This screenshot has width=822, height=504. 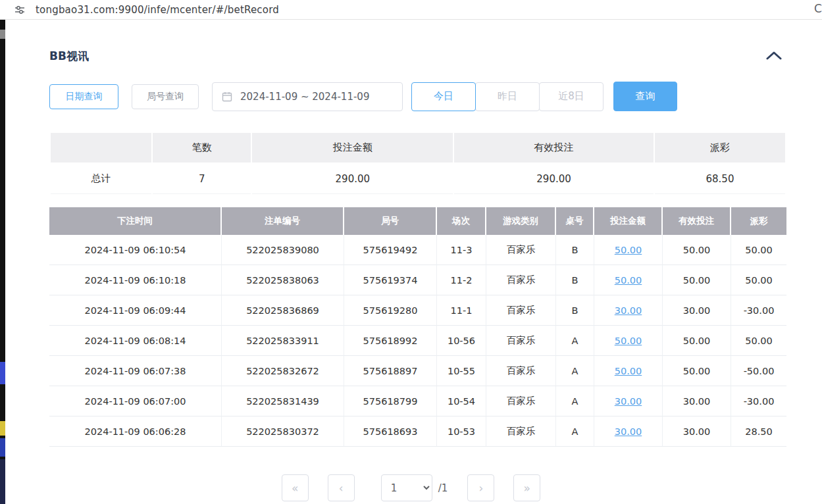 I want to click on header-table-no: 桌号, so click(x=575, y=221).